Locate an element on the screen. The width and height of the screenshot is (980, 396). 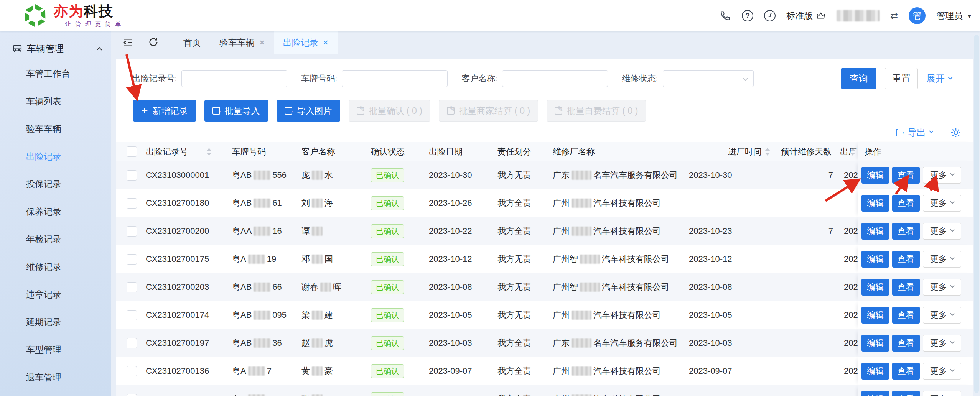
column-header: 客户名称 is located at coordinates (336, 152).